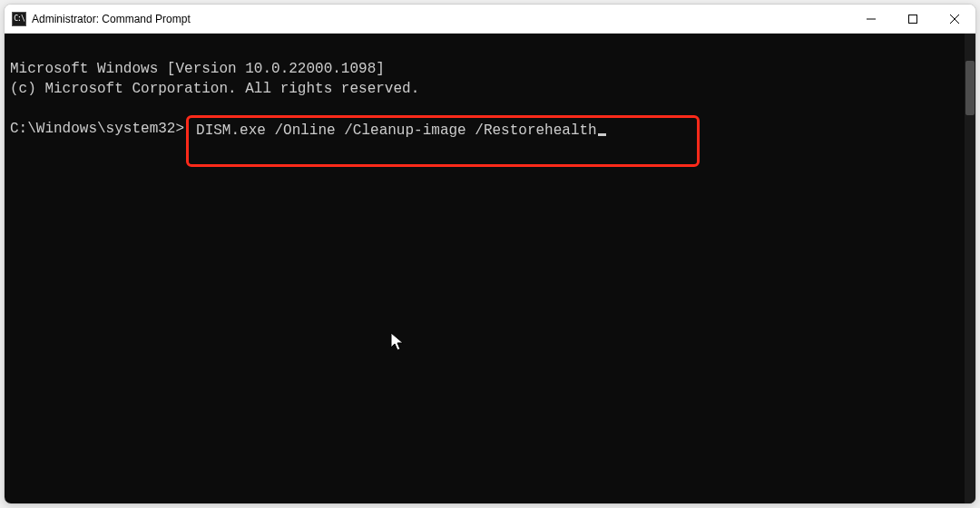 This screenshot has width=980, height=508. What do you see at coordinates (111, 19) in the screenshot?
I see `window-title: Administrator: Command Prompt` at bounding box center [111, 19].